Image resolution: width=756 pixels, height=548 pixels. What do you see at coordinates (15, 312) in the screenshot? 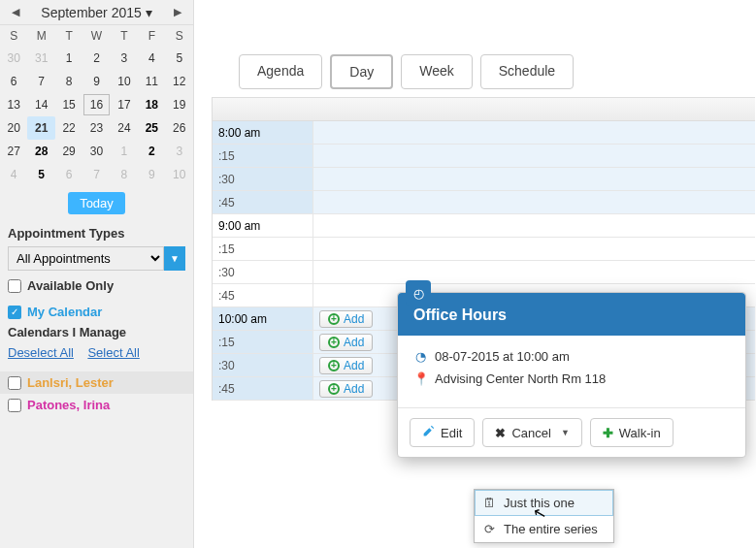
I see `my-calendar-checkbox: ✓` at bounding box center [15, 312].